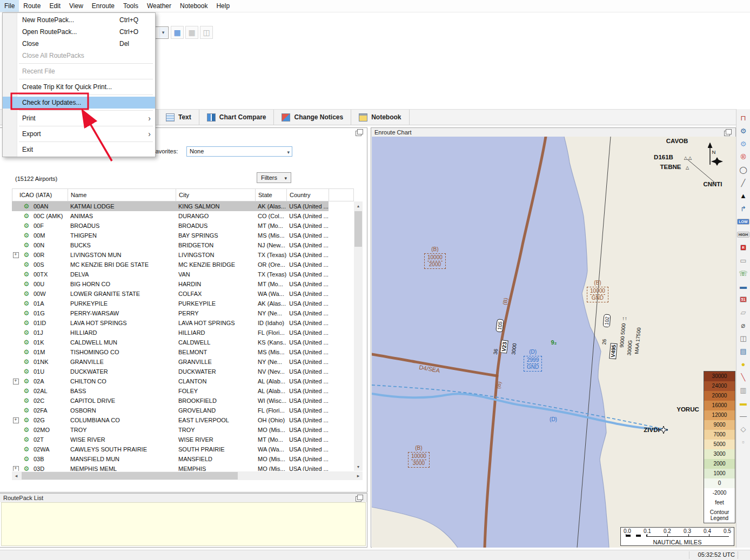 This screenshot has height=560, width=750. I want to click on horizontal-scroll-thumb, so click(130, 476).